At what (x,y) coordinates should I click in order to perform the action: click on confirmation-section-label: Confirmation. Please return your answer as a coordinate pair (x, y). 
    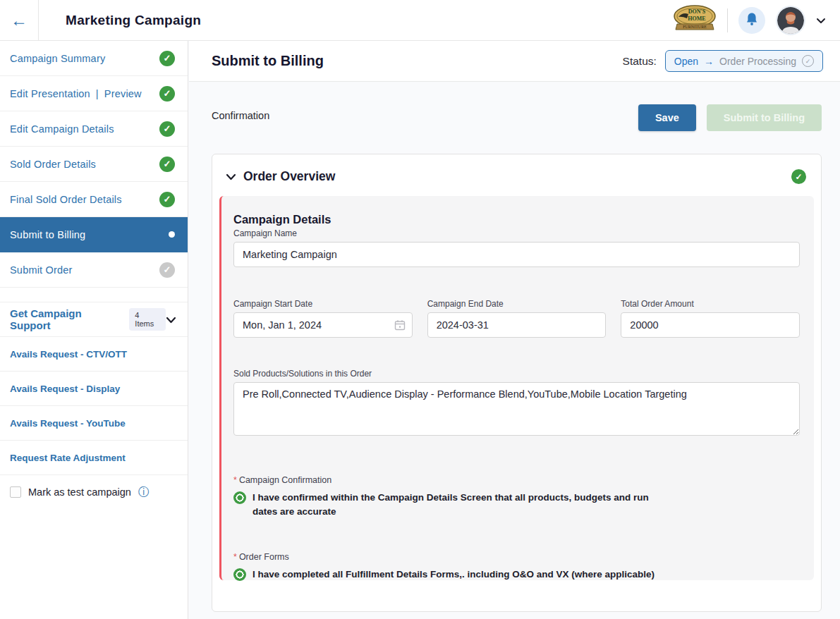
    Looking at the image, I should click on (241, 116).